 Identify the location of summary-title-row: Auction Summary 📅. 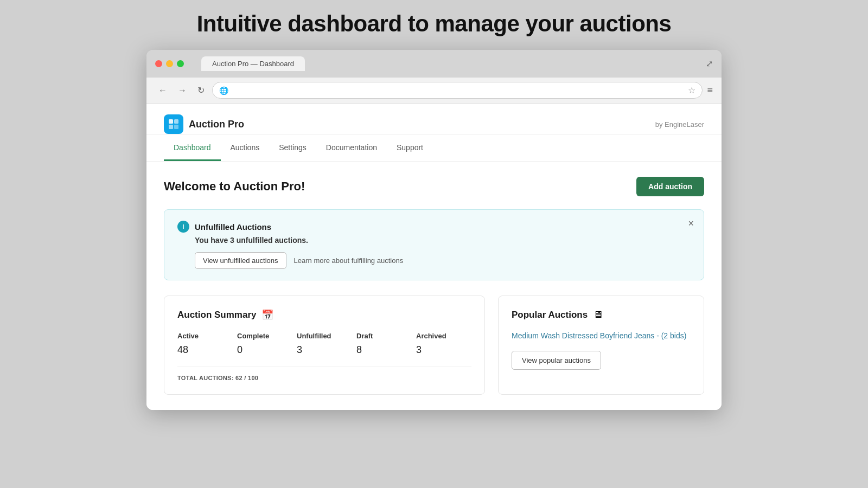
(324, 315).